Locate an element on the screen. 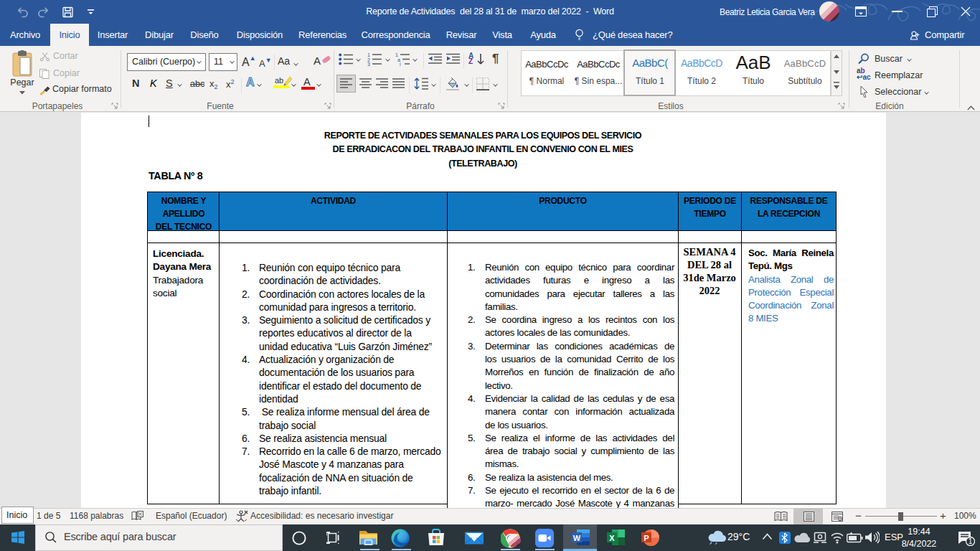  svg-text: X is located at coordinates (612, 538).